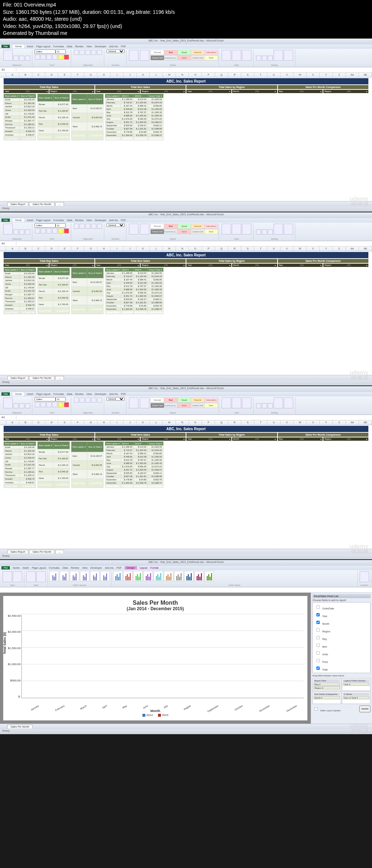  What do you see at coordinates (264, 232) in the screenshot?
I see `fill-button` at bounding box center [264, 232].